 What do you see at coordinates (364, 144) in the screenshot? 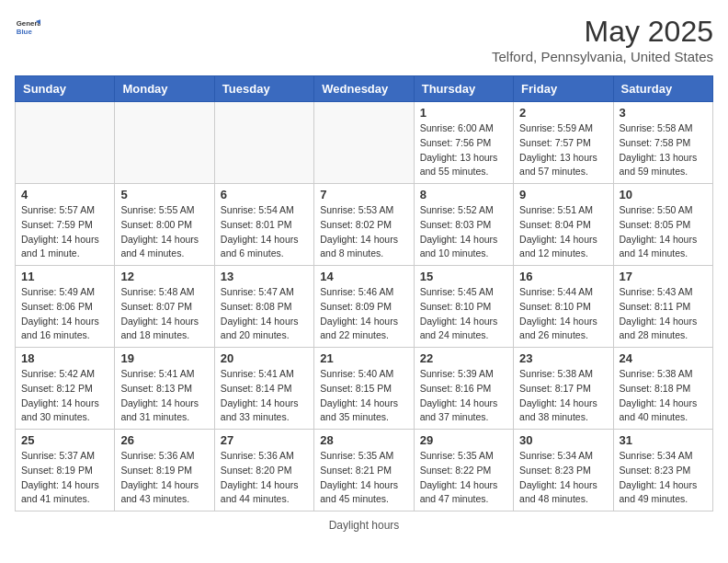
I see `calendar-week-1: 1Sunrise: 6:00 AM Sunset: 7:56 PM Daylig…` at bounding box center [364, 144].